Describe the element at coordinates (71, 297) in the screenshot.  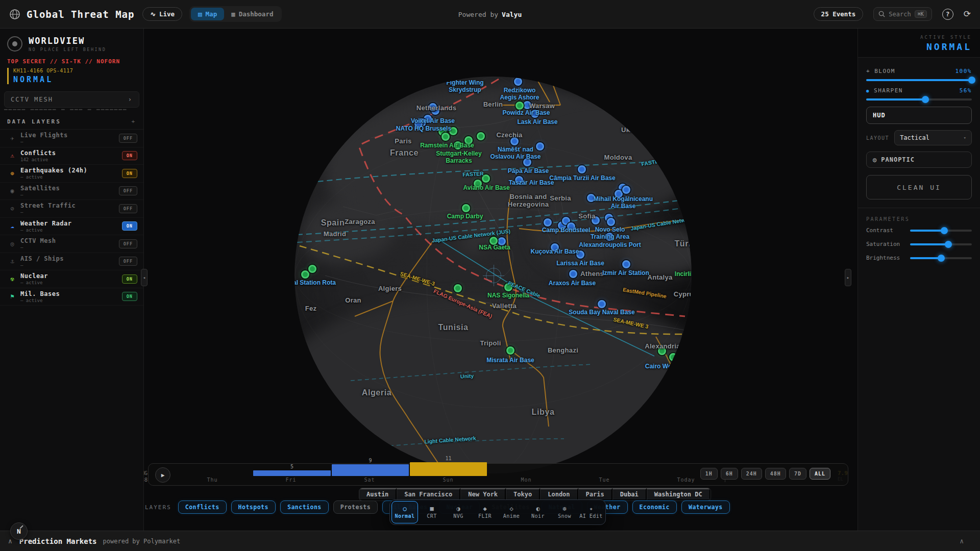
I see `layer-row-mil-bases: ⚑Mil. Bases– activeON` at that location.